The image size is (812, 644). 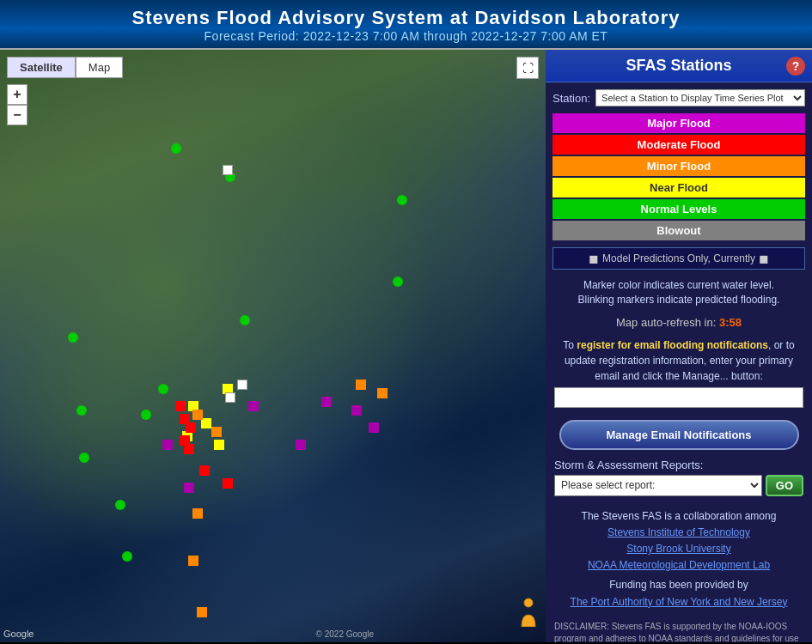 What do you see at coordinates (19, 634) in the screenshot?
I see `google-watermark: Google` at bounding box center [19, 634].